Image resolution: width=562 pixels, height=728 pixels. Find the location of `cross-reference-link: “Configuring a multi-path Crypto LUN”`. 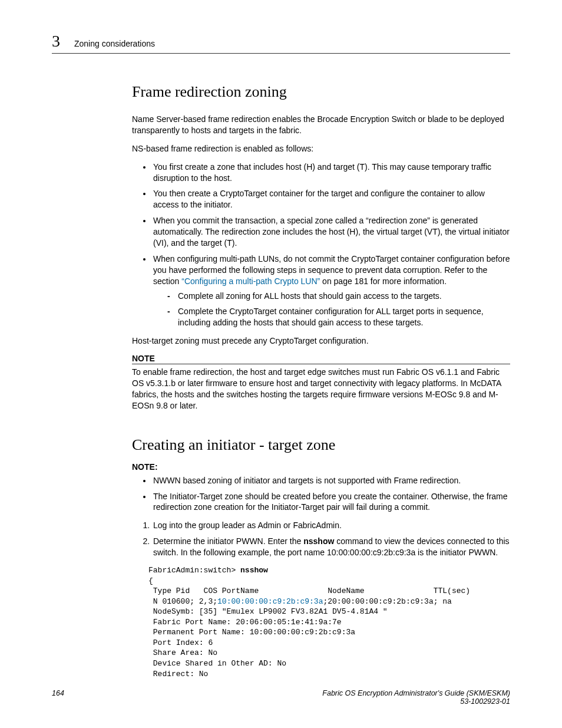

cross-reference-link: “Configuring a multi-path Crypto LUN” is located at coordinates (251, 281).